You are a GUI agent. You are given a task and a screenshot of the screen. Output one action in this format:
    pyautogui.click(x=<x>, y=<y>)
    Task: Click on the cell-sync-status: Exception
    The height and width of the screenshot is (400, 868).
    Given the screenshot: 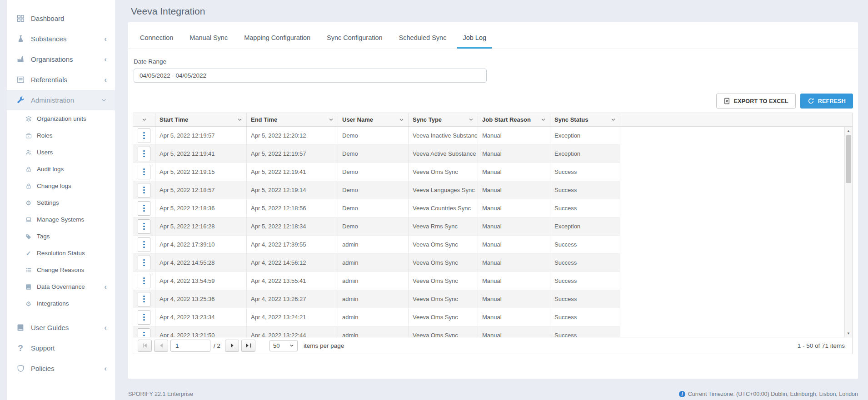 What is the action you would take?
    pyautogui.click(x=585, y=227)
    